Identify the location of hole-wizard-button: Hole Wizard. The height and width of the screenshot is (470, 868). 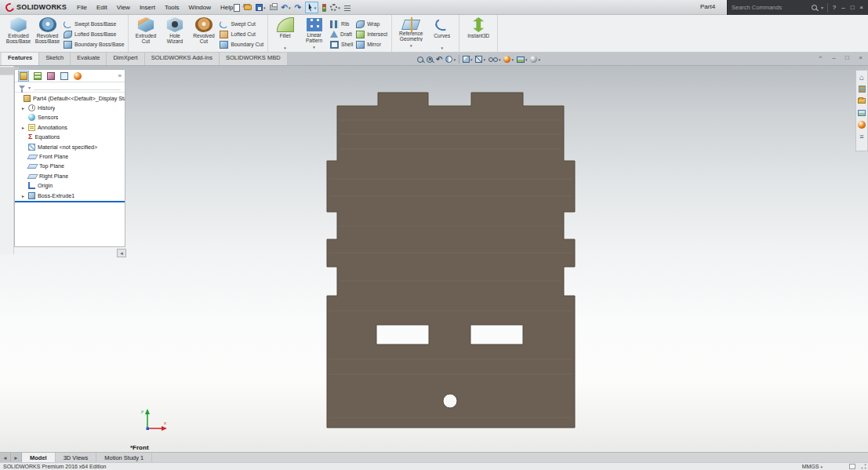
(174, 30).